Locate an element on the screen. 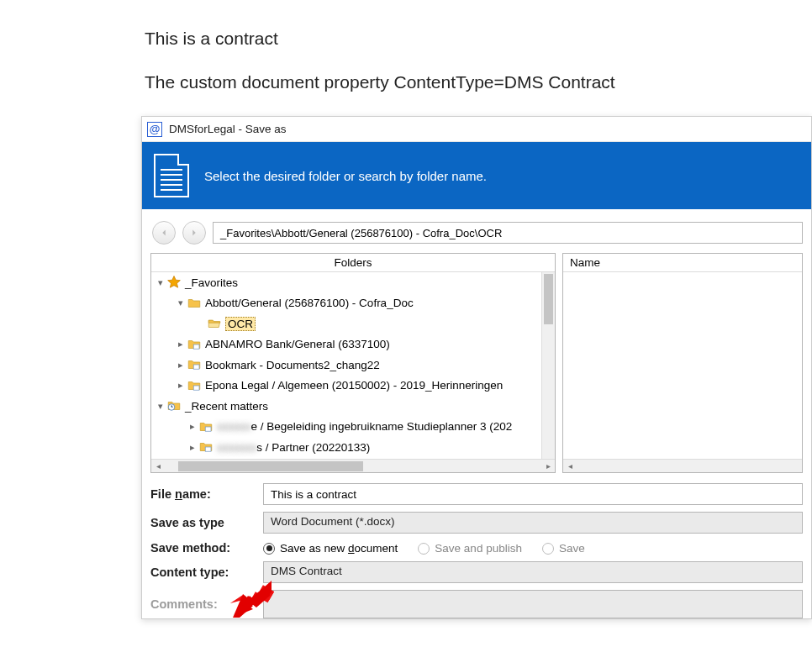 Image resolution: width=812 pixels, height=668 pixels. vertical-scrollbar is located at coordinates (548, 366).